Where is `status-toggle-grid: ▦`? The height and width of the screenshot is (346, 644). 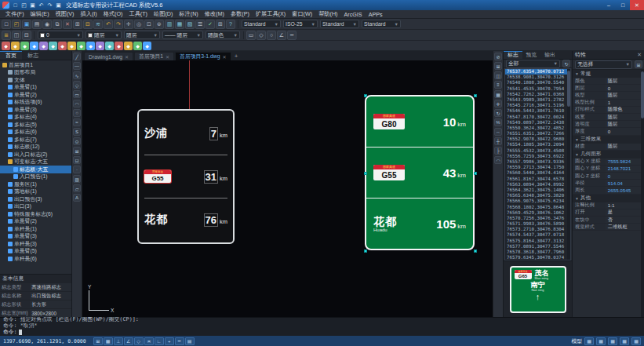 status-toggle-grid: ▦ is located at coordinates (108, 341).